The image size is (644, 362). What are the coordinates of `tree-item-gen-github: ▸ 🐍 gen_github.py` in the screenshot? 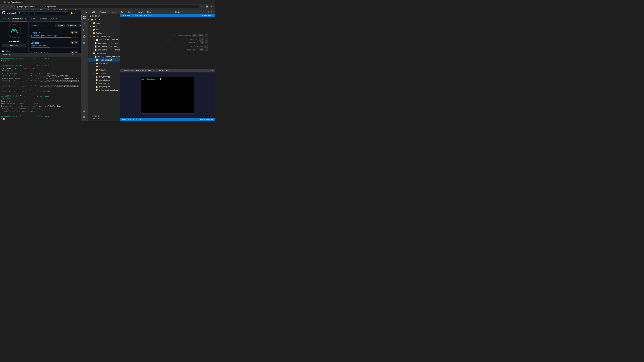 It's located at (104, 76).